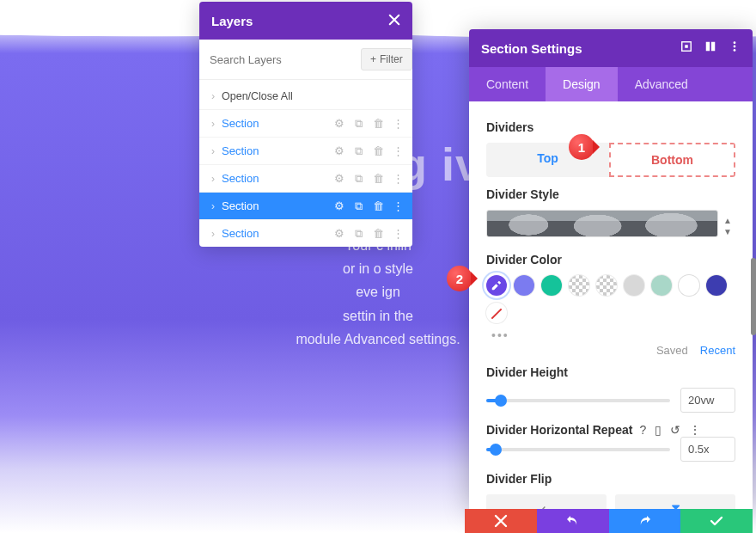  I want to click on color-swatch-none, so click(497, 313).